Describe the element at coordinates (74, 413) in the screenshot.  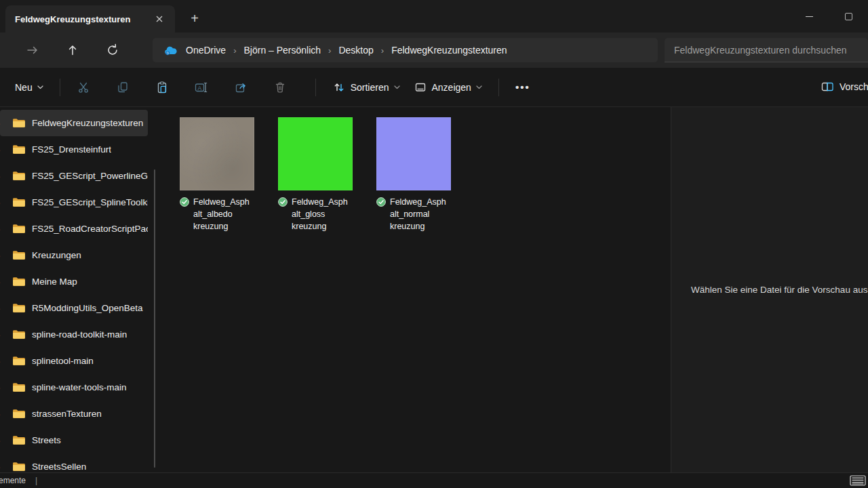
I see `sidebar-item-strassentexturen: › strassenTexturen` at that location.